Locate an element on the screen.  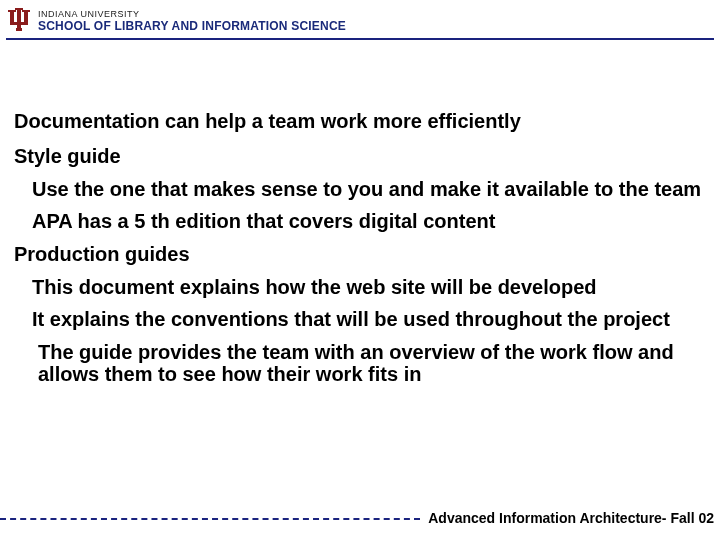
header-logo-text: INDIANA UNIVERSITY SCHOOL OF LIBRARY AND… is located at coordinates (192, 21).